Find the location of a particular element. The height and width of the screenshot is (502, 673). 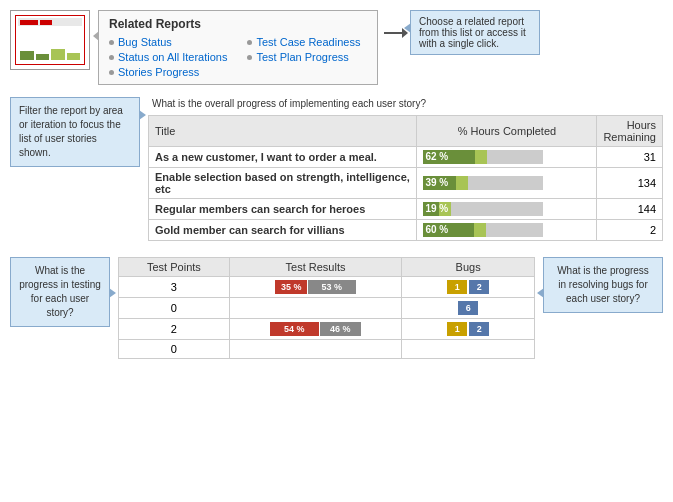

col-header-pct: % Hours Completed is located at coordinates (507, 132).